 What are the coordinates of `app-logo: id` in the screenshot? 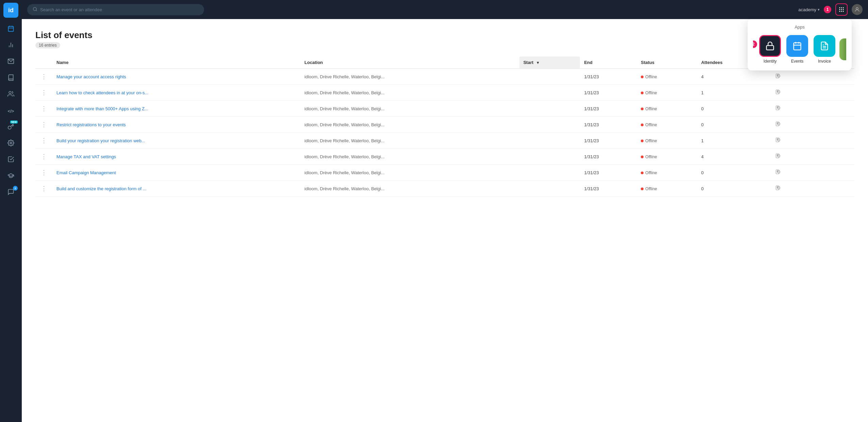 It's located at (11, 10).